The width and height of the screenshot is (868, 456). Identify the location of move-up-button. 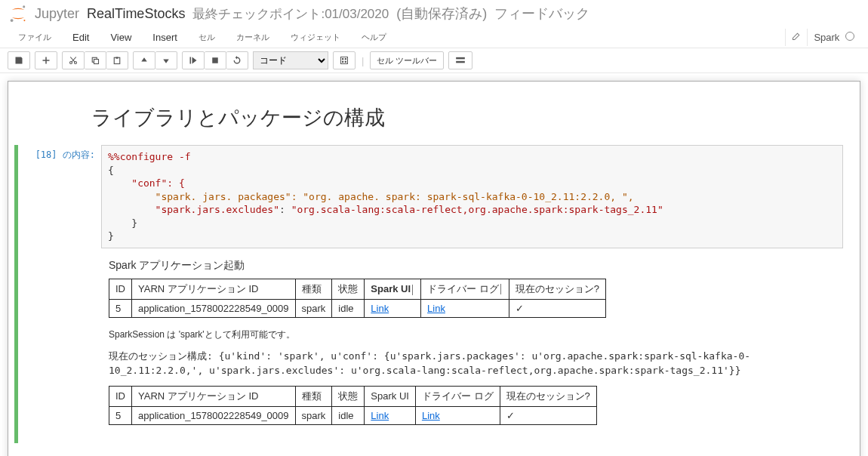
(144, 60).